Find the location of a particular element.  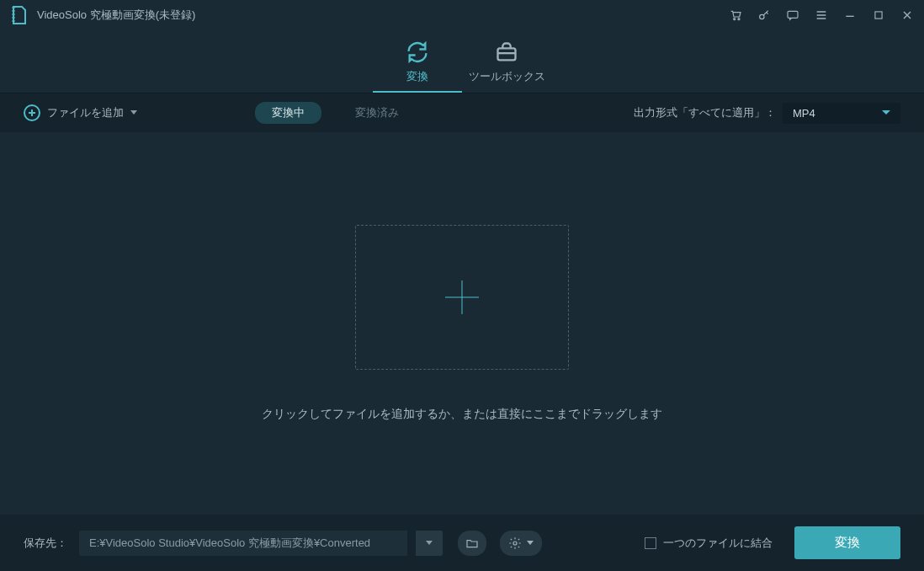

save-path-dropdown is located at coordinates (429, 543).